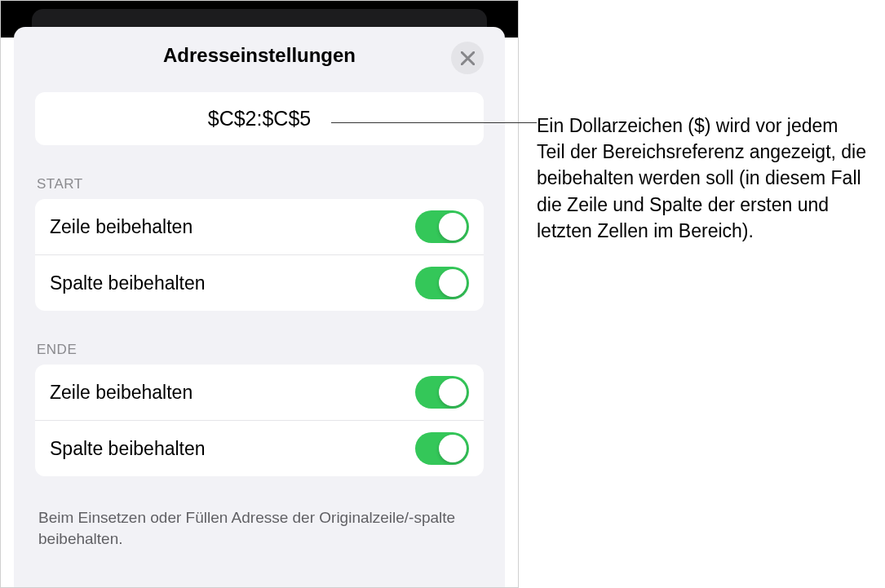 This screenshot has height=588, width=885. Describe the element at coordinates (442, 449) in the screenshot. I see `toggle-end-column` at that location.